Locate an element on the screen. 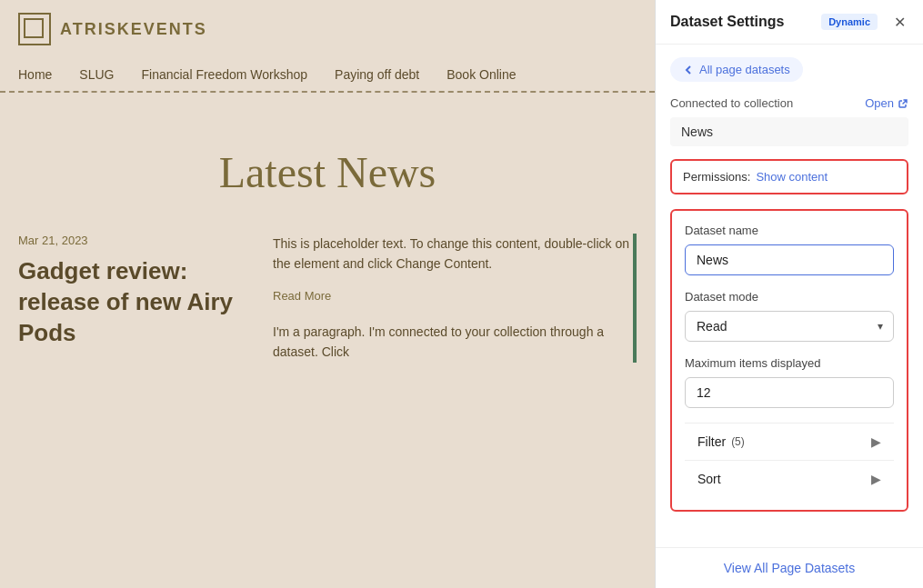 The image size is (923, 588). open-link: Open is located at coordinates (887, 104).